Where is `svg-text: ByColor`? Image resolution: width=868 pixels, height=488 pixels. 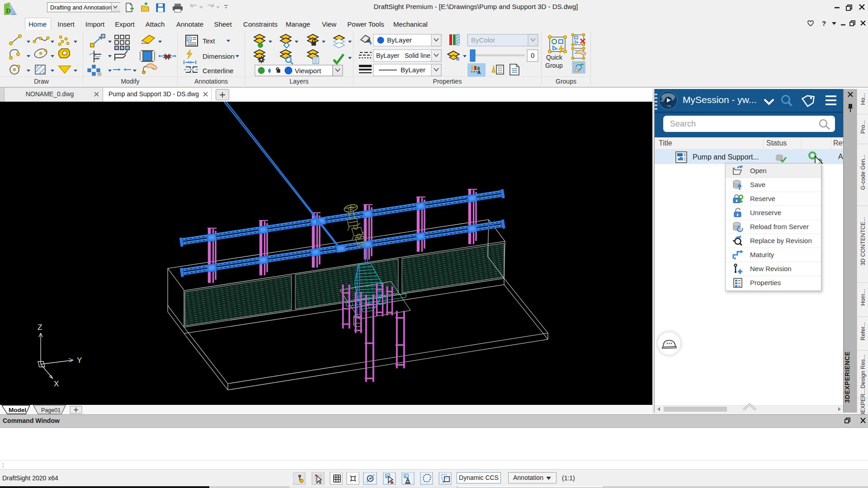 svg-text: ByColor is located at coordinates (483, 40).